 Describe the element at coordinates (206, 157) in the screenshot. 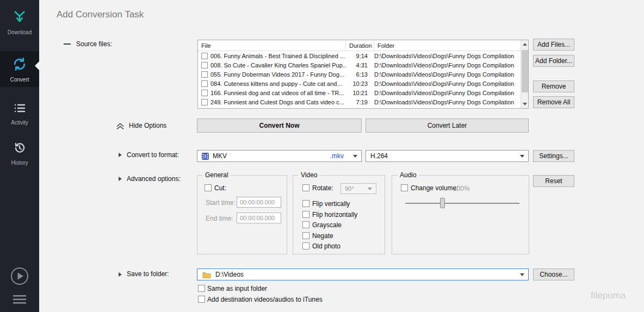

I see `film-icon` at that location.